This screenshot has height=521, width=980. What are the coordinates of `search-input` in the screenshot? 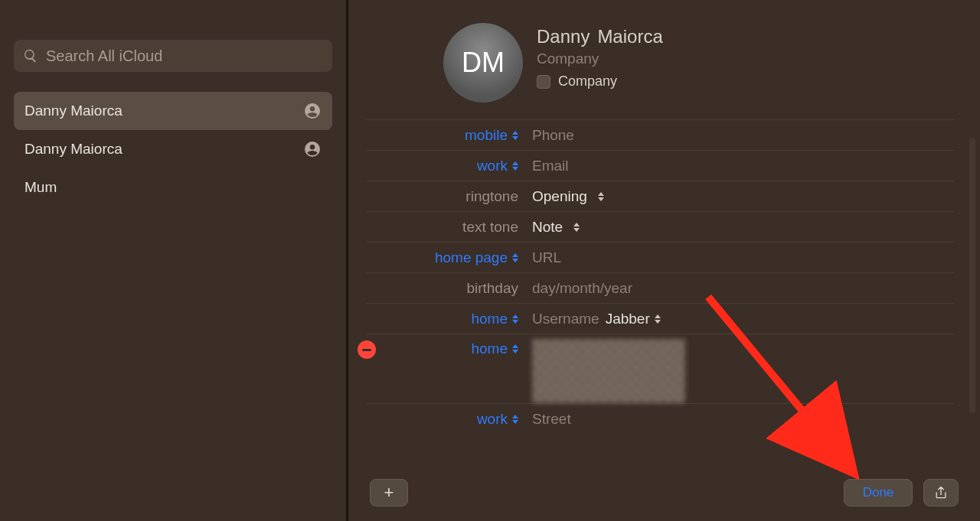 It's located at (185, 57).